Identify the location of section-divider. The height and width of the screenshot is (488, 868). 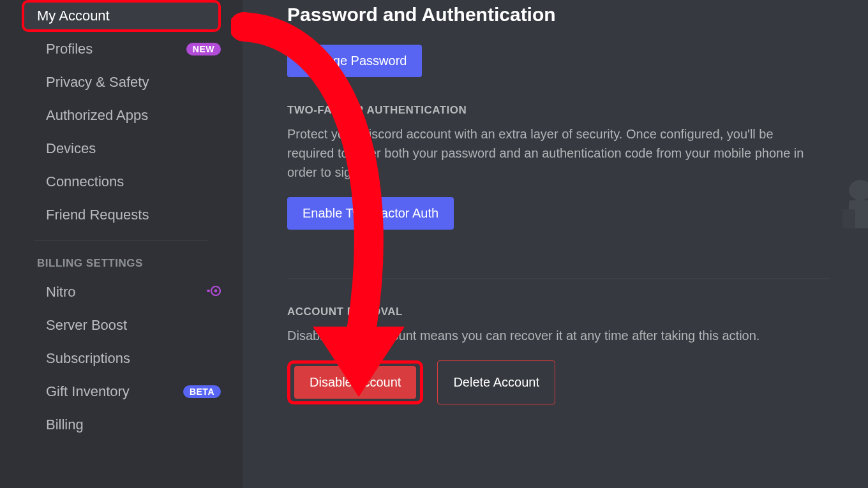
(558, 278).